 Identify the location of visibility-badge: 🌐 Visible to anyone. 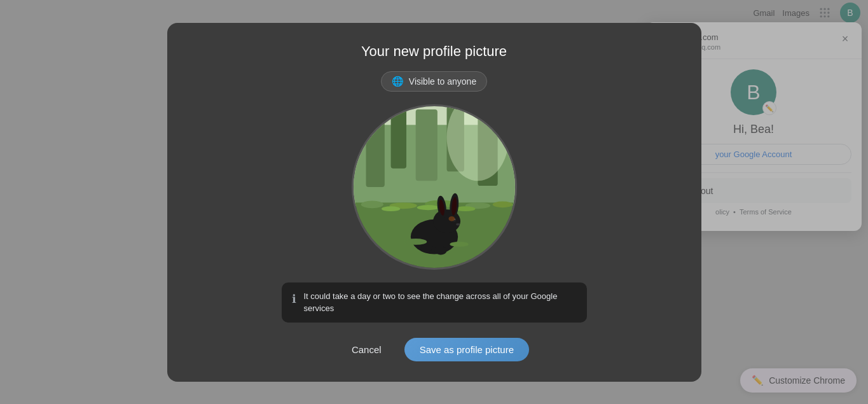
(434, 81).